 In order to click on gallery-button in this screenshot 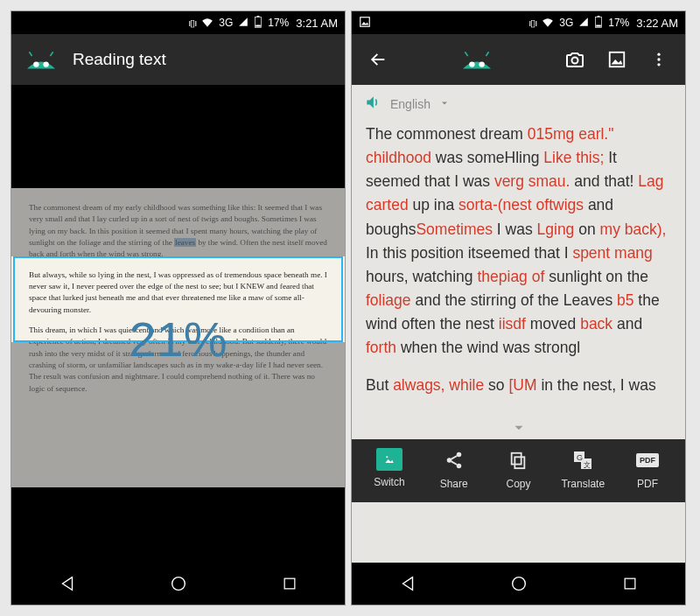, I will do `click(617, 60)`.